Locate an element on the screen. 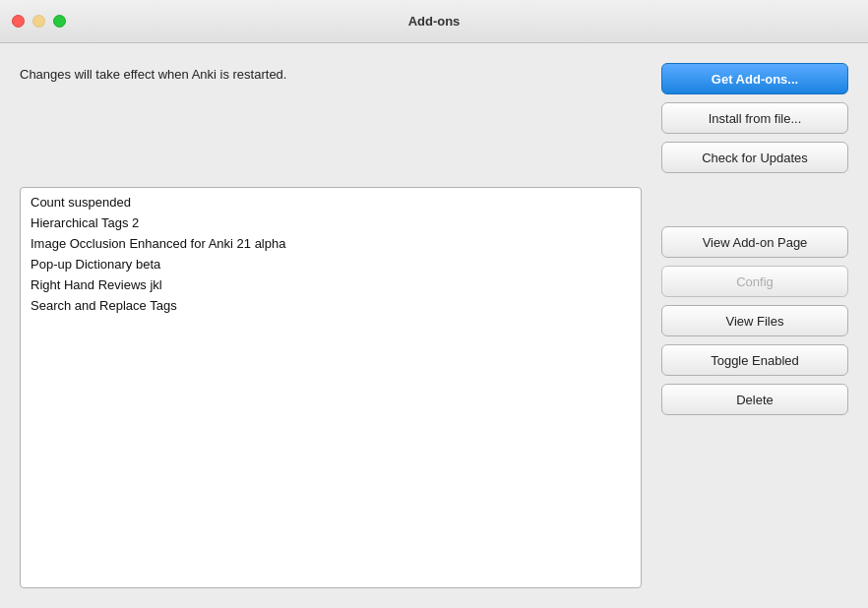 This screenshot has width=868, height=608. list-item: Count suspended is located at coordinates (331, 203).